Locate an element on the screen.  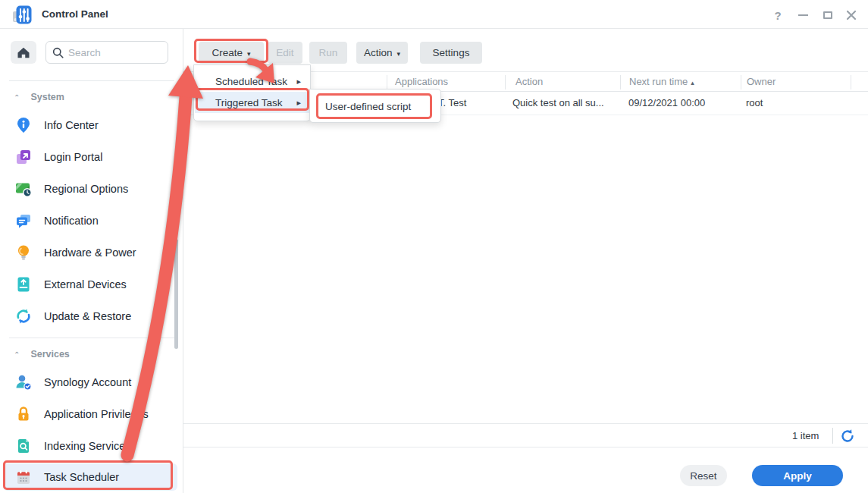
login-portal-icon is located at coordinates (24, 157).